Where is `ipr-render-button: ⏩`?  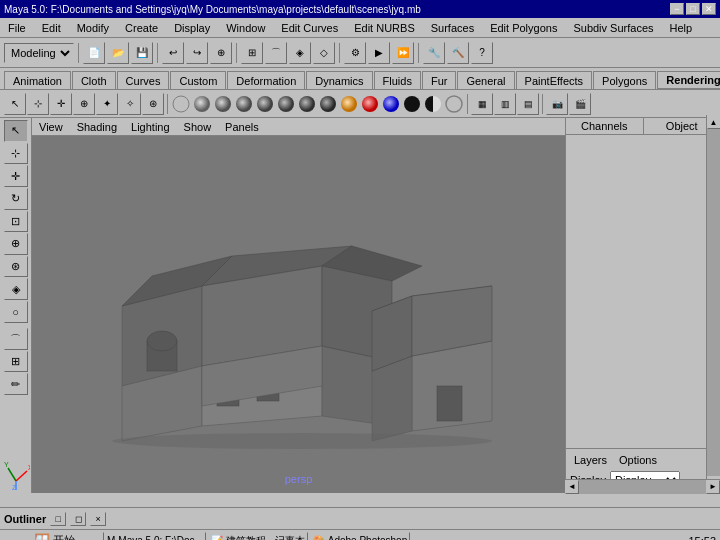
ipr-render-button: ⏩ is located at coordinates (403, 53).